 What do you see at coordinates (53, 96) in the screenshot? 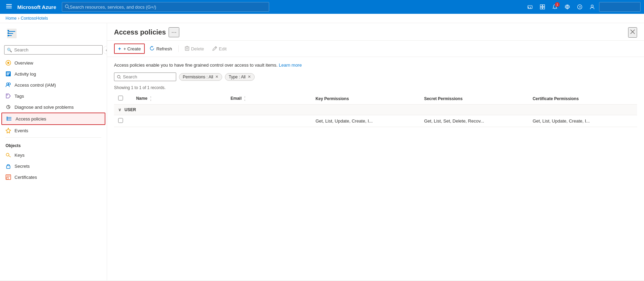
I see `sidebar-item-tags: Tags` at bounding box center [53, 96].